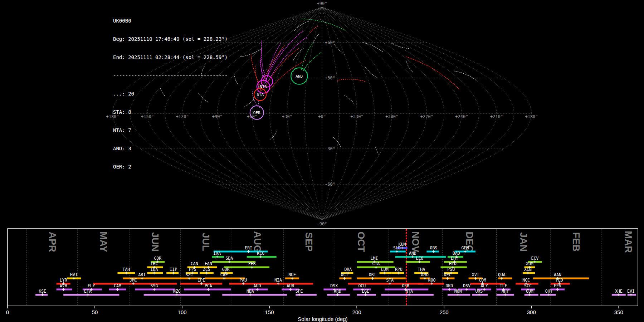  Describe the element at coordinates (531, 117) in the screenshot. I see `map-lon-label: +180°` at that location.